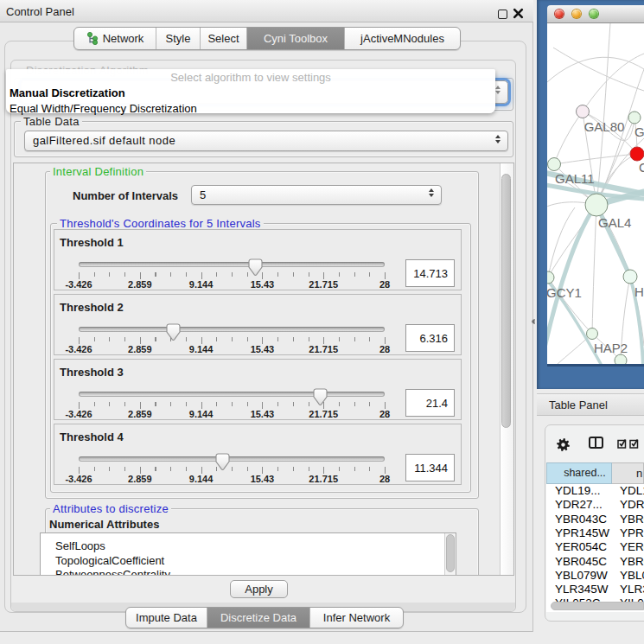 This screenshot has height=644, width=644. Describe the element at coordinates (610, 348) in the screenshot. I see `svg-text: HAP2` at that location.